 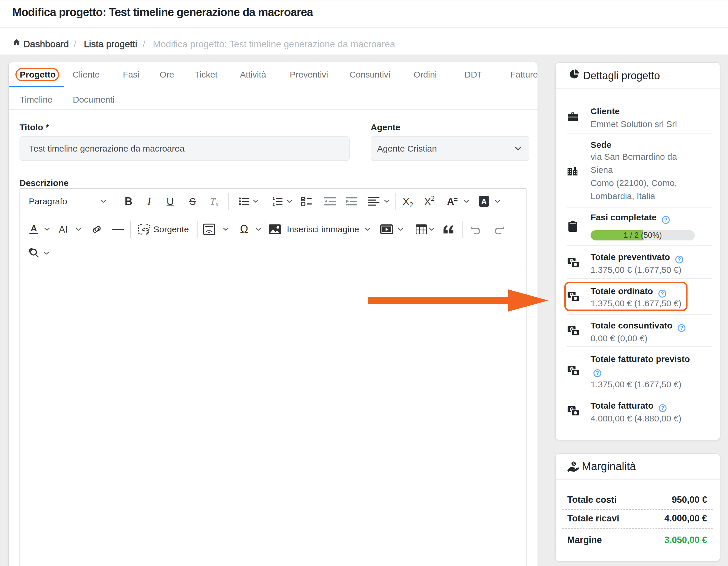 What do you see at coordinates (274, 199) in the screenshot?
I see `svg-text: 1` at bounding box center [274, 199].